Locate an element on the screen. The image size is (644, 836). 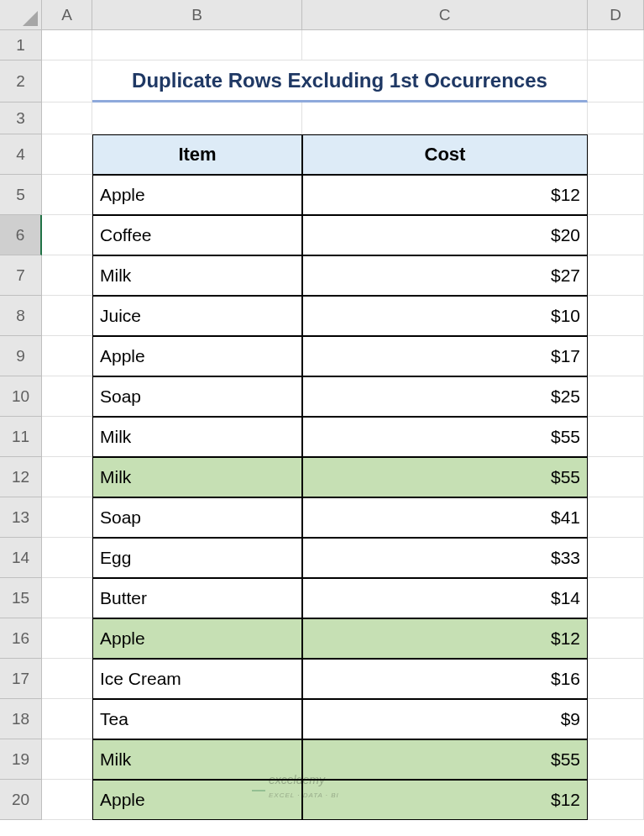
col-head-a: A is located at coordinates (67, 15).